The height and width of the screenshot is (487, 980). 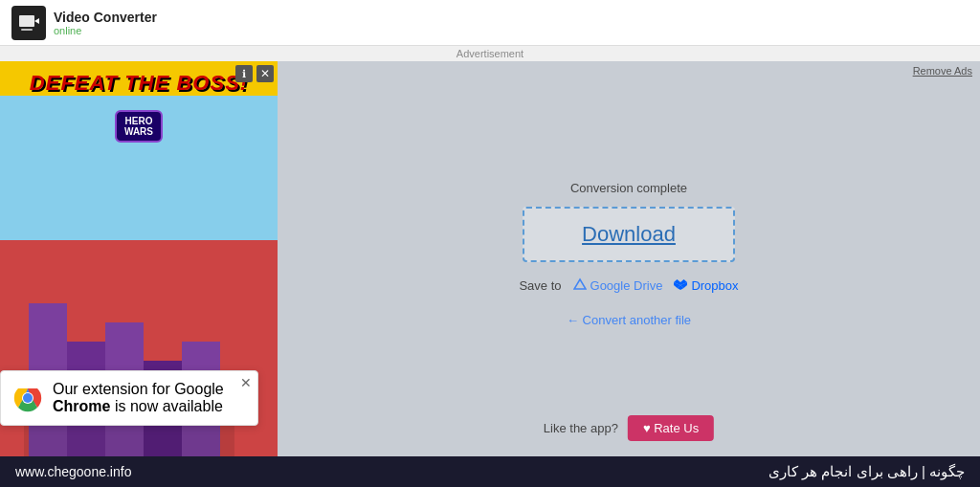 I want to click on convert-another-button: ← Convert another file, so click(x=629, y=320).